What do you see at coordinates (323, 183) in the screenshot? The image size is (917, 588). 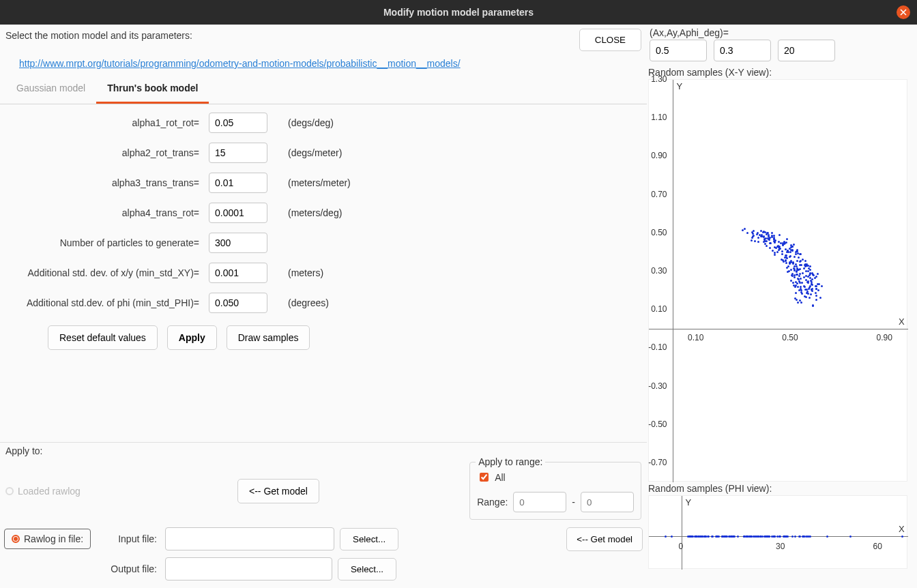 I see `alpha3-row: alpha3_trans_trans= (meters/meter)` at bounding box center [323, 183].